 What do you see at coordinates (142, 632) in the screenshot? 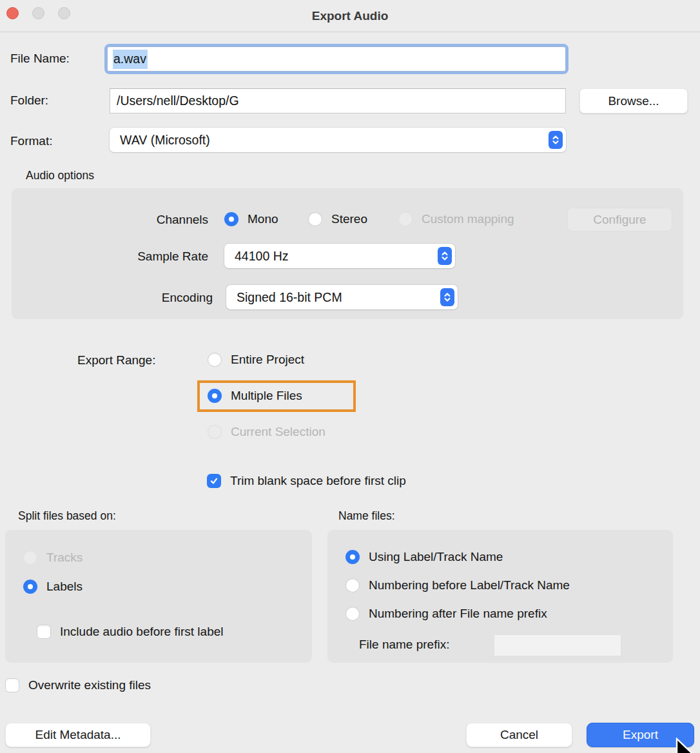
I see `include-audio-label: Include audio before first label` at bounding box center [142, 632].